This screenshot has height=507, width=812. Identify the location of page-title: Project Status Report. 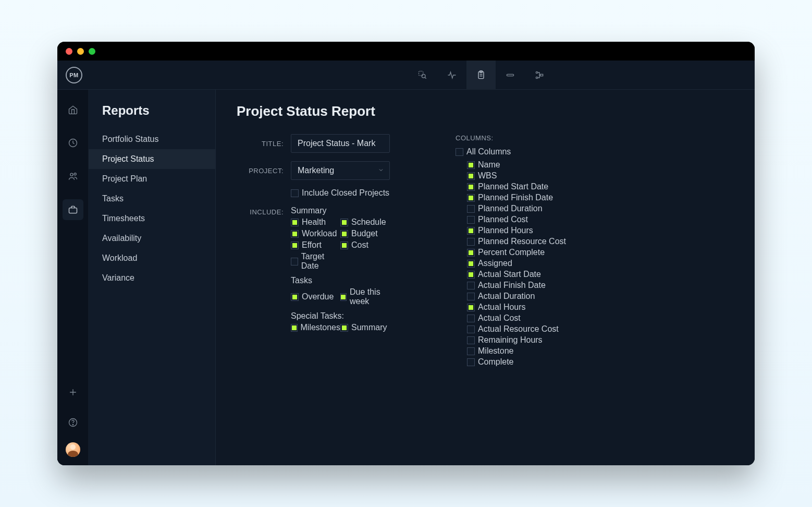
(485, 112).